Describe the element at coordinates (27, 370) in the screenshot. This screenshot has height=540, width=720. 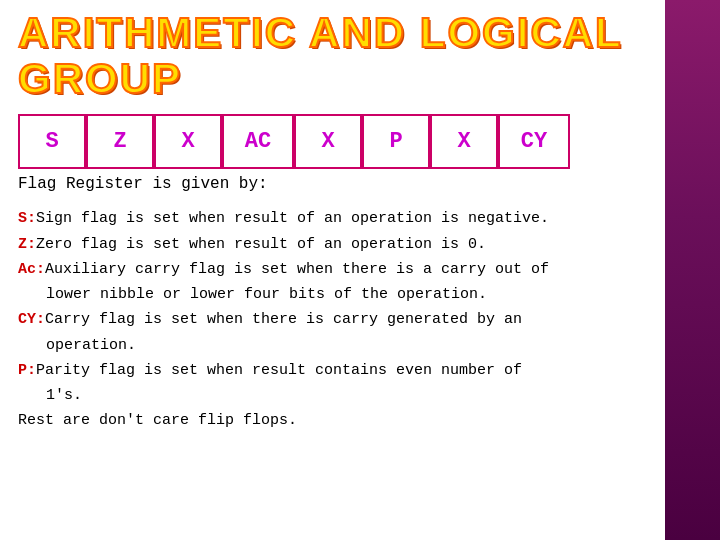
I see `desc-p-prefix: P:` at that location.